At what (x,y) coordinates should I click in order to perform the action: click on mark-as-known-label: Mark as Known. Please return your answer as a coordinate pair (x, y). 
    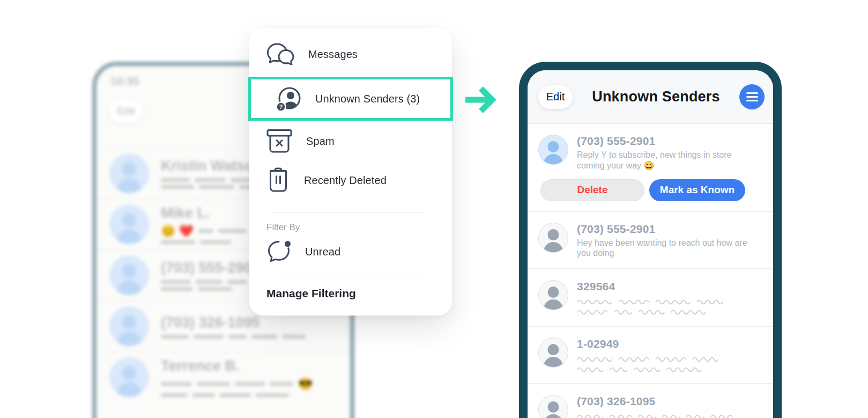
    Looking at the image, I should click on (697, 190).